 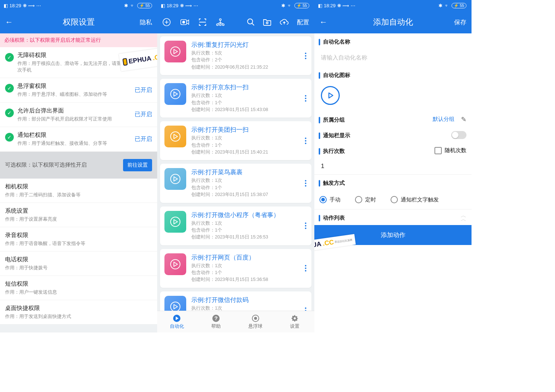 I want to click on permission-item: 电话权限 作用：用于快捷拨号, so click(x=78, y=264).